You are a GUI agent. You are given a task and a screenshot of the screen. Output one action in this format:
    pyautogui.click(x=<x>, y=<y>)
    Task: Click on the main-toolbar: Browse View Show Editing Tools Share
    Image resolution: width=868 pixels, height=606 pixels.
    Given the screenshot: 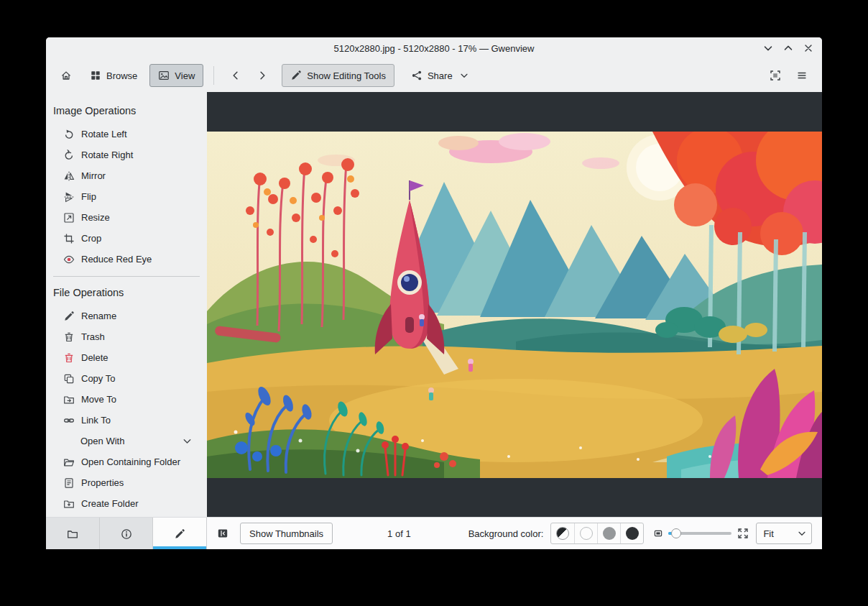 What is the action you would take?
    pyautogui.click(x=434, y=75)
    